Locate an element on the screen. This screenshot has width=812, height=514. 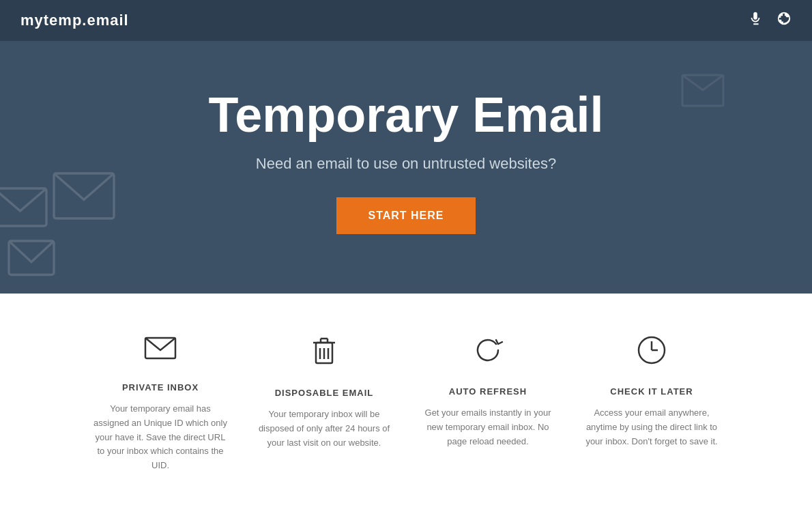
hero-subtitle: Need an email to use on untrusted websit… is located at coordinates (406, 164).